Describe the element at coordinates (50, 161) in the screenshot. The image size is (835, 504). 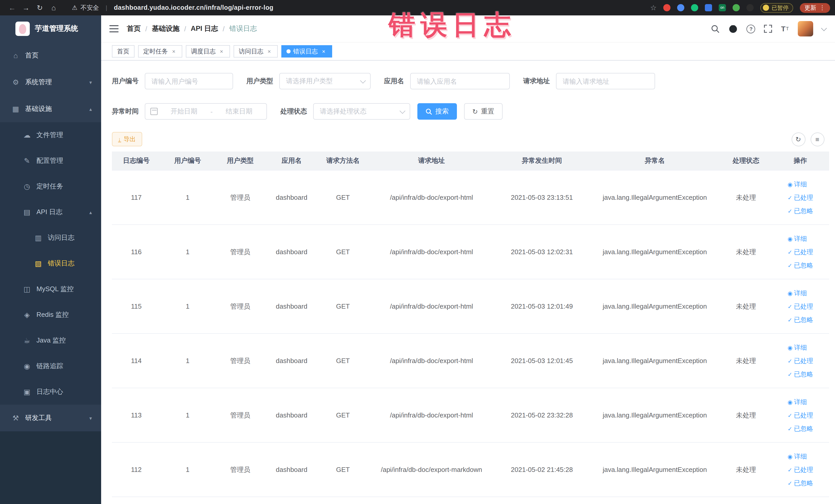
I see `sidebar-item-config-management: ✎ 配置管理` at that location.